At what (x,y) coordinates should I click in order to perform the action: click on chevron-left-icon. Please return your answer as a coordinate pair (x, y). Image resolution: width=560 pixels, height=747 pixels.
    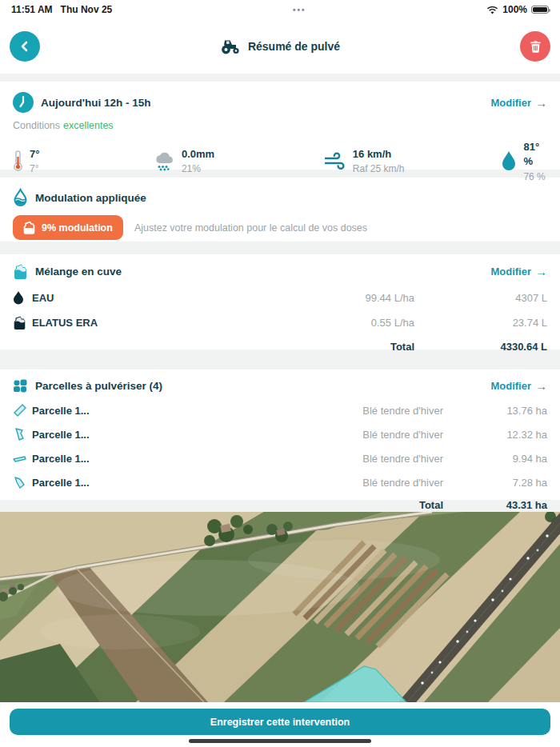
    Looking at the image, I should click on (25, 46).